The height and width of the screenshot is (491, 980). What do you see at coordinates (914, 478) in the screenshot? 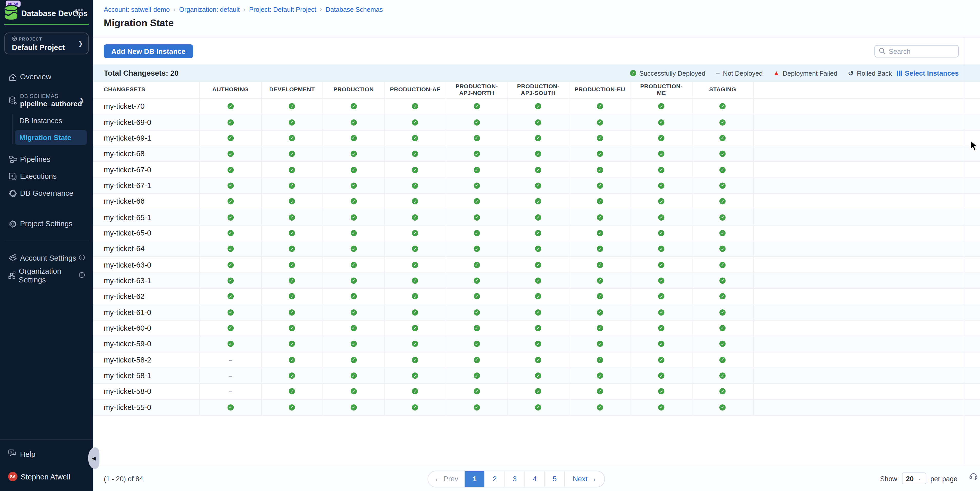
I see `page-size-select: 20 ⌄` at bounding box center [914, 478].